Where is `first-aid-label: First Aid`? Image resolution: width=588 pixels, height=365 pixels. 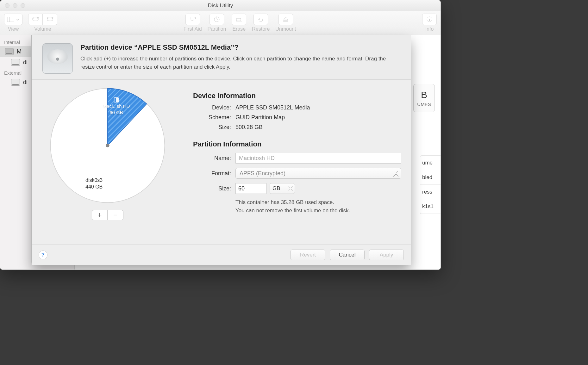
first-aid-label: First Aid is located at coordinates (193, 29).